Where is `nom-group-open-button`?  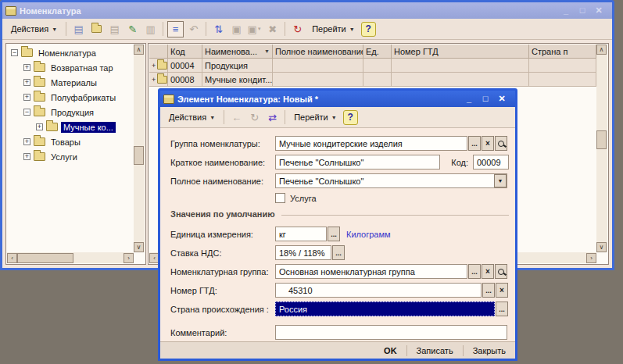 nom-group-open-button is located at coordinates (501, 272).